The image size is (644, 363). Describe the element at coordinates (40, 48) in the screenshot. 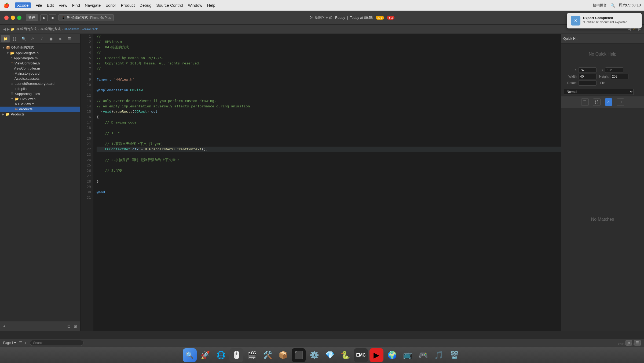

I see `project-root: ▼ 📦 04-绘图的方式` at that location.